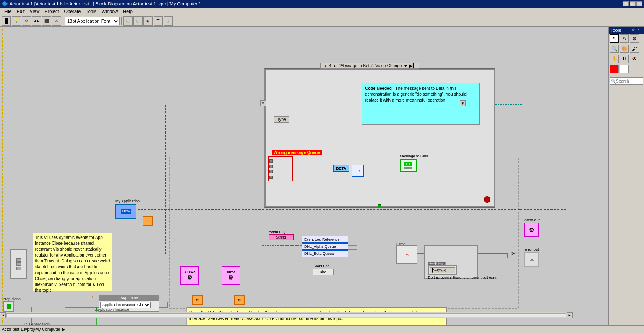 This screenshot has height=333, width=644. What do you see at coordinates (624, 49) in the screenshot?
I see `color-copy-tool: 🎨` at bounding box center [624, 49].